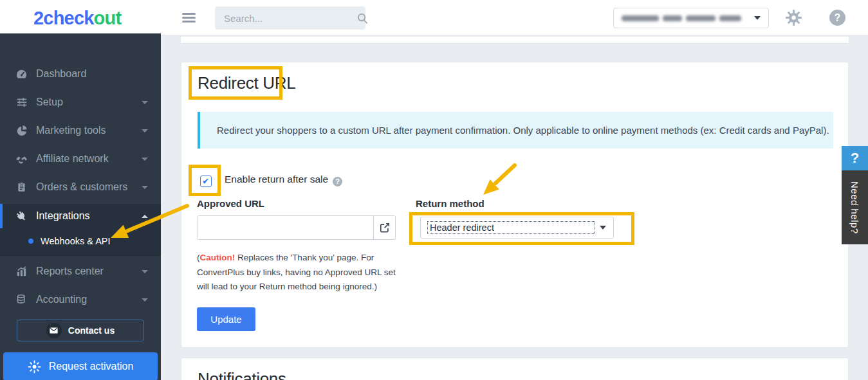 This screenshot has width=868, height=380. Describe the element at coordinates (286, 18) in the screenshot. I see `search-input` at that location.